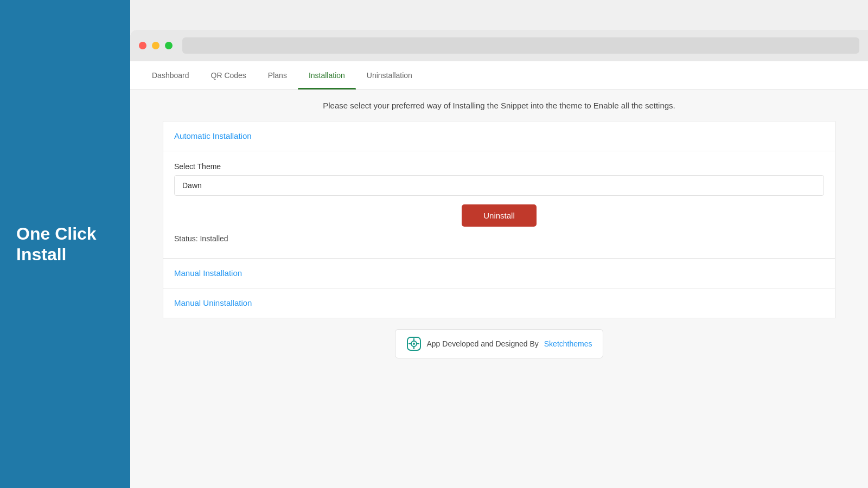 This screenshot has width=868, height=488. What do you see at coordinates (390, 75) in the screenshot?
I see `tab-uninstallation: Uninstallation` at bounding box center [390, 75].